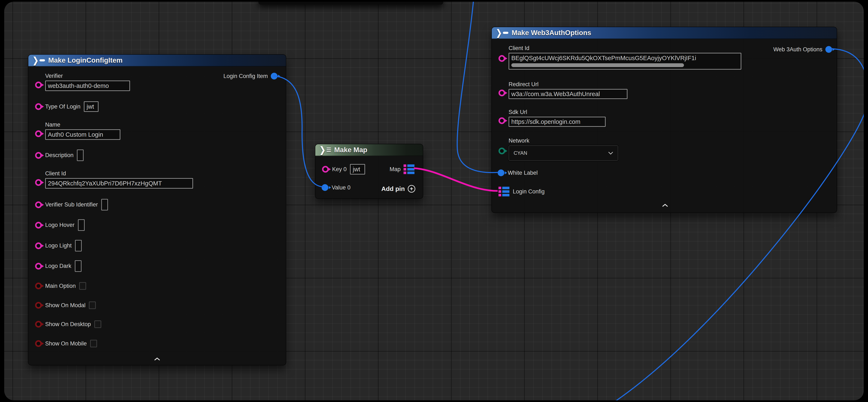 This screenshot has height=402, width=868. What do you see at coordinates (456, 179) in the screenshot?
I see `wire-map-to-login-config` at bounding box center [456, 179].